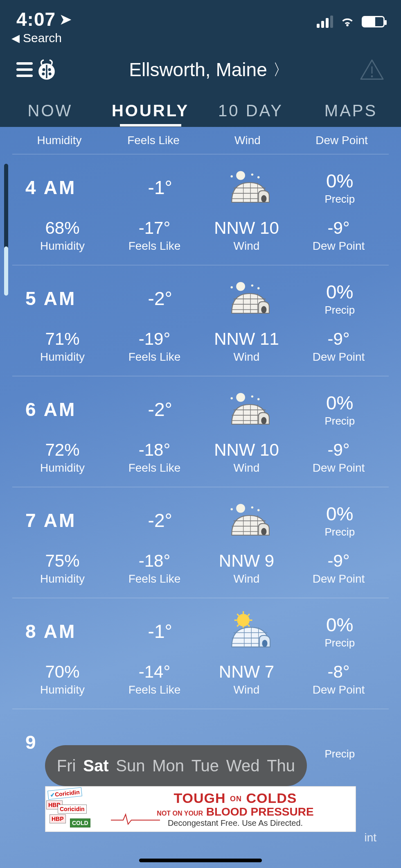 This screenshot has width=401, height=868. What do you see at coordinates (347, 22) in the screenshot?
I see `wifi-icon` at bounding box center [347, 22].